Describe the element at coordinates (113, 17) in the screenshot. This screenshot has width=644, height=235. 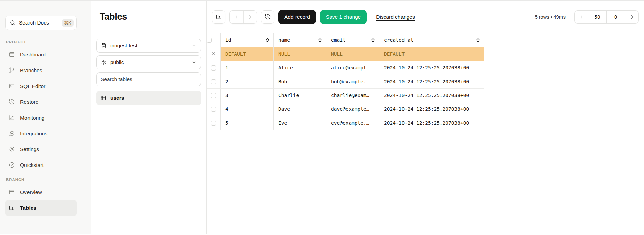
I see `page-title: Tables` at that location.